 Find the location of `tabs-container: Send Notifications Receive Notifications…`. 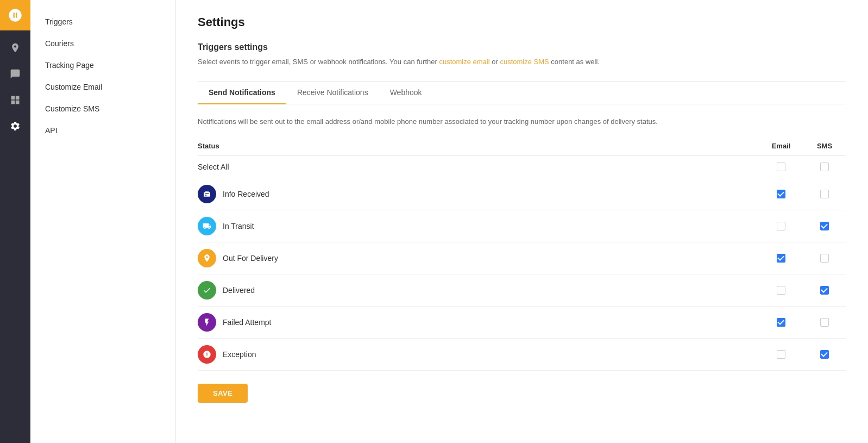

tabs-container: Send Notifications Receive Notifications… is located at coordinates (522, 93).